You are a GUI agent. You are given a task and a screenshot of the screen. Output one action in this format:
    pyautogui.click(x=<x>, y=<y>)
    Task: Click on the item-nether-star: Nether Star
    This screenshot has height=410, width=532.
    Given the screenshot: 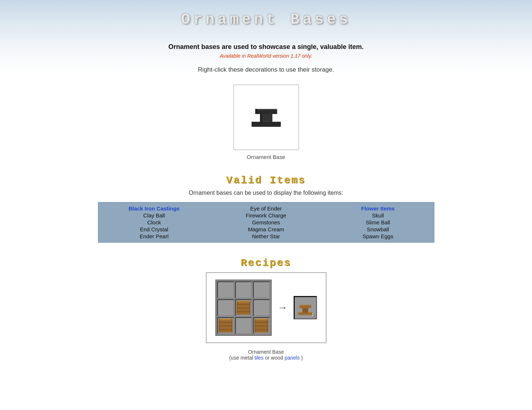 What is the action you would take?
    pyautogui.click(x=266, y=236)
    